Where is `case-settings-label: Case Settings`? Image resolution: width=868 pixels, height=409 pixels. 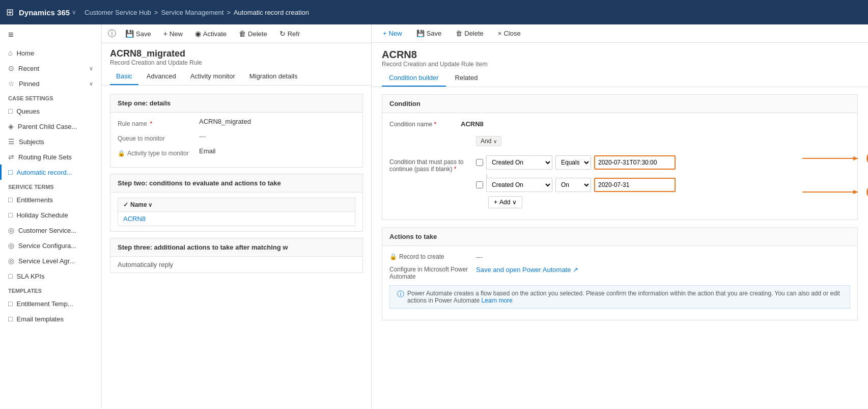 case-settings-label: Case Settings is located at coordinates (51, 97).